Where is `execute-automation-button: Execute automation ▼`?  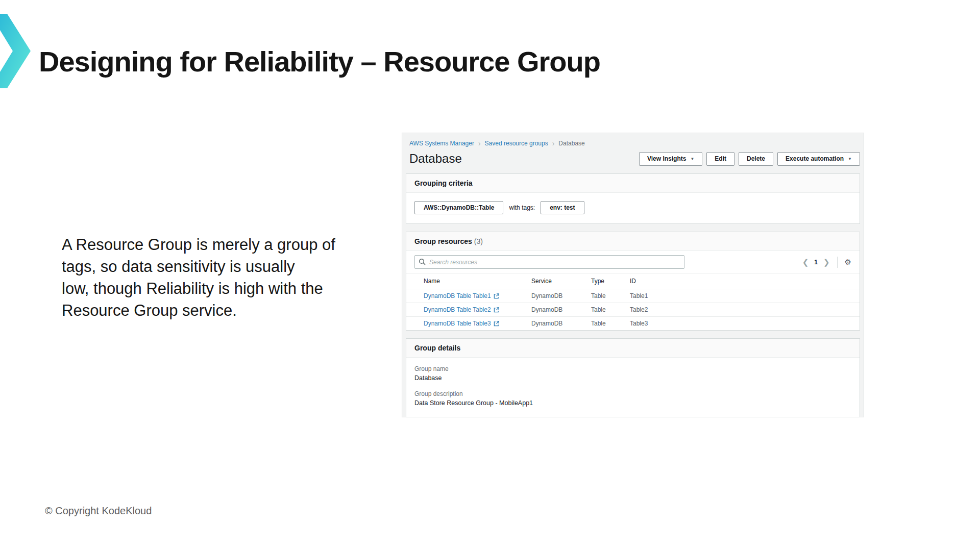 execute-automation-button: Execute automation ▼ is located at coordinates (819, 159).